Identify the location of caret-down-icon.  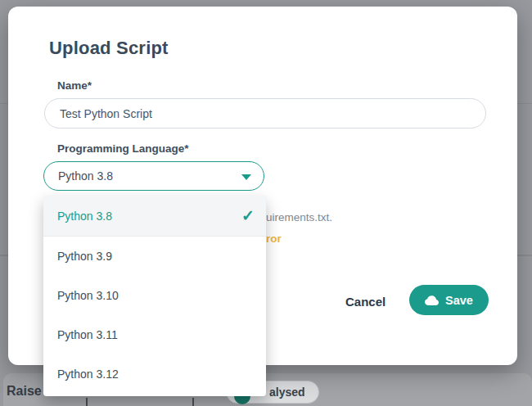
(246, 177).